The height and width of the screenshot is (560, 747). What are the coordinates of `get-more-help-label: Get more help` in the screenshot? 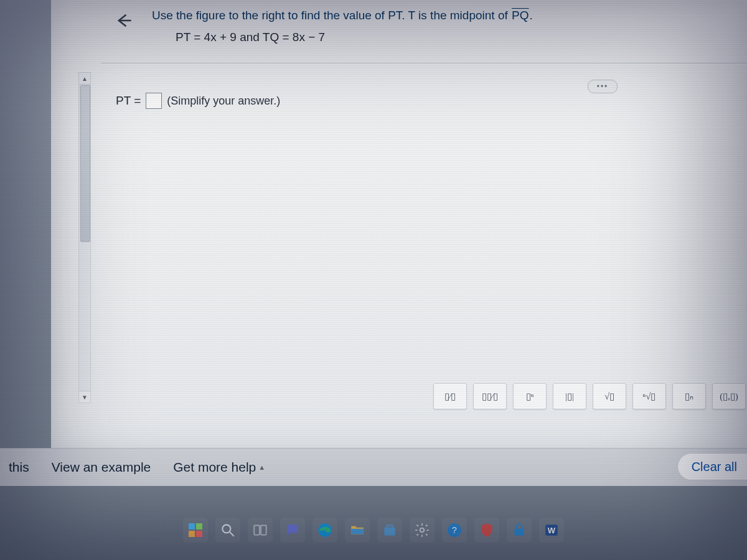 It's located at (214, 467).